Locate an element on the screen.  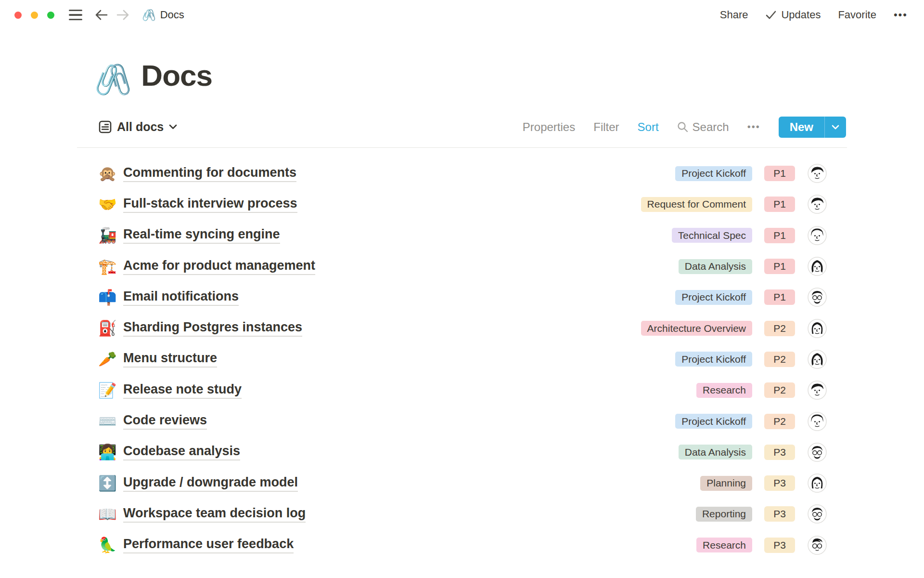
doc-type-tag: Planning is located at coordinates (726, 484).